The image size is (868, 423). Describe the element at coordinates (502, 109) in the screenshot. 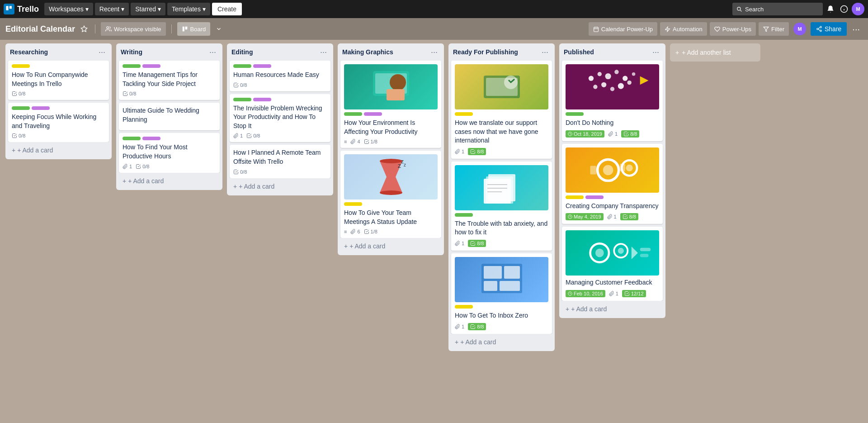

I see `card-rp1: How we translate our support cases now t…` at that location.